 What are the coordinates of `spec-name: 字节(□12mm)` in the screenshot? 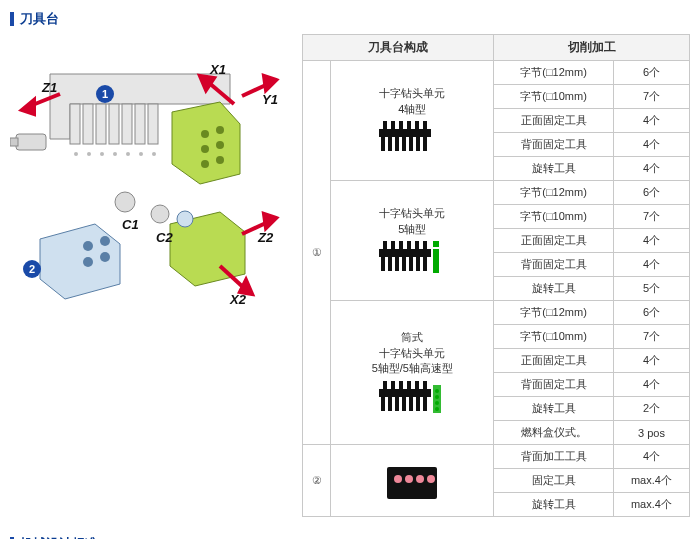 It's located at (554, 313).